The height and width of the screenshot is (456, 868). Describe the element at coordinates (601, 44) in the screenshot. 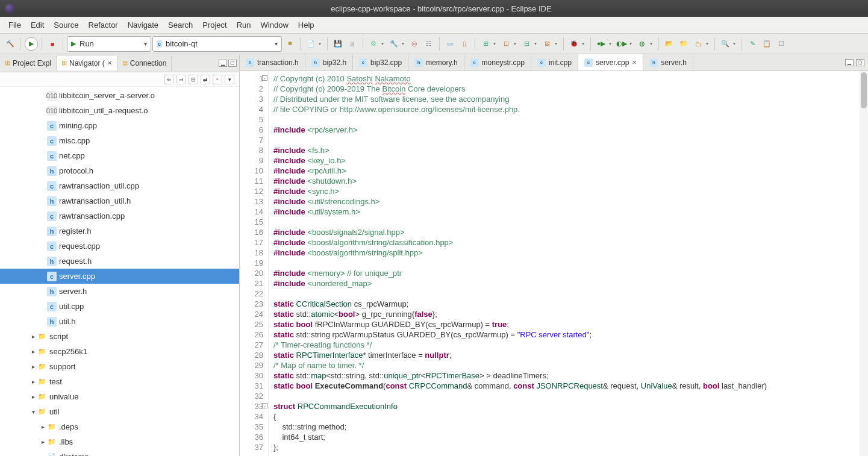

I see `run-last-button: ●▶` at that location.